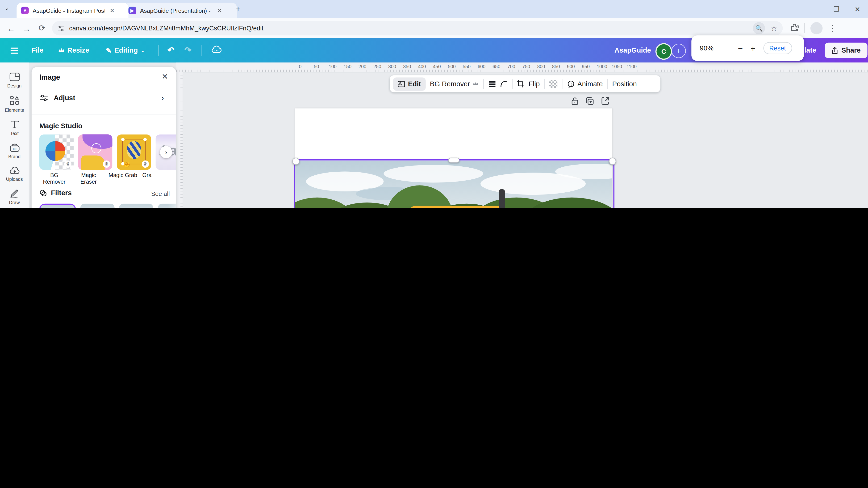 Image resolution: width=868 pixels, height=488 pixels. What do you see at coordinates (434, 9) in the screenshot?
I see `browser-tabstrip: ⌄ ♥ AsapGuide - Instagram Post ✕ ▶ AsapG…` at bounding box center [434, 9].